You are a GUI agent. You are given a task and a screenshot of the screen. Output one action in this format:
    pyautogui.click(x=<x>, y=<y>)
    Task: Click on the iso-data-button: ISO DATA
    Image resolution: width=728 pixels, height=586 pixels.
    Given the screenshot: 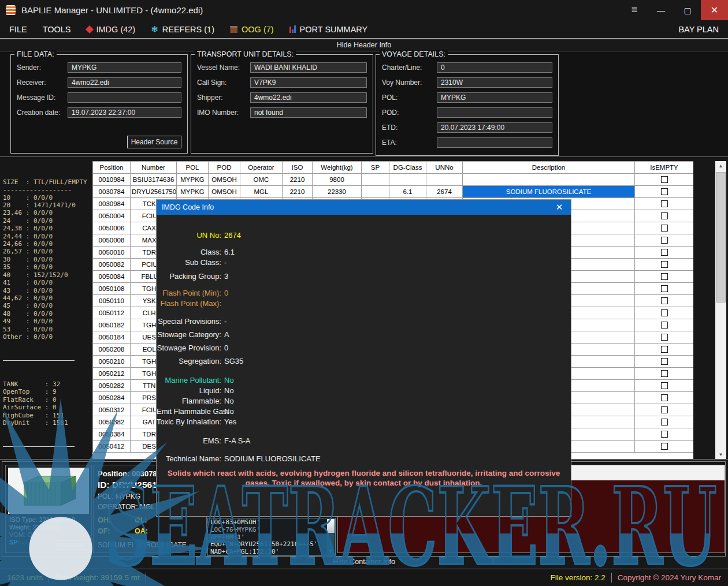 What is the action you would take?
    pyautogui.click(x=70, y=545)
    